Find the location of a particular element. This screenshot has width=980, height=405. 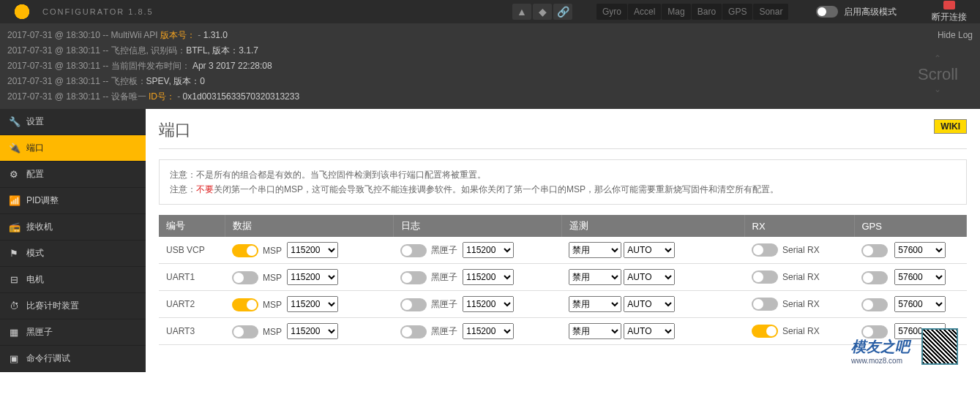

brand-logo: 模友之吧 is located at coordinates (880, 347).